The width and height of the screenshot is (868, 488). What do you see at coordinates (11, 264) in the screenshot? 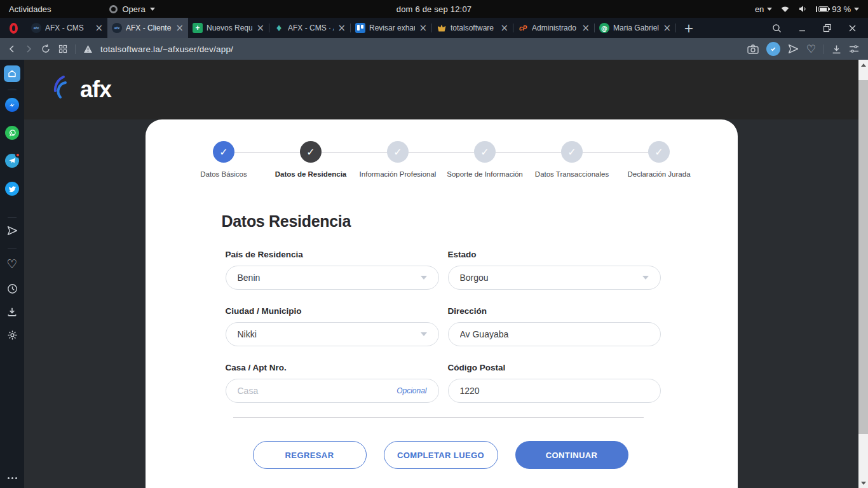
I see `bookmarks-heart-icon: ♡` at bounding box center [11, 264].